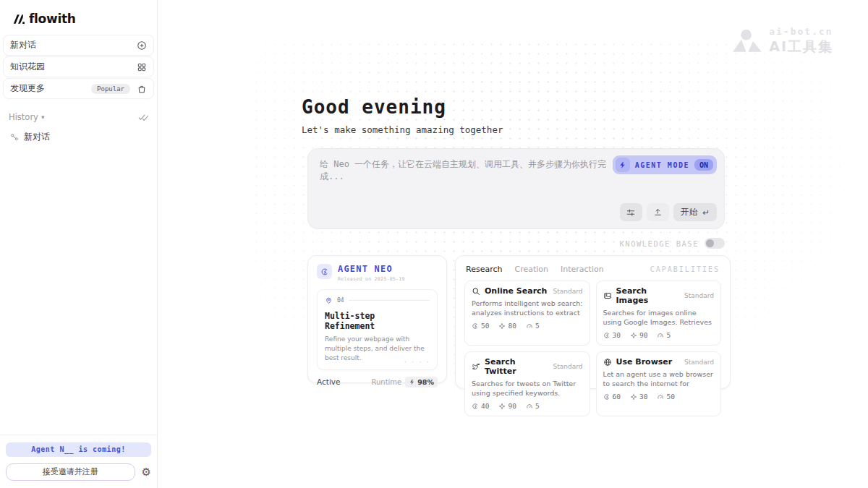  I want to click on watermark-line2: AI工具集, so click(801, 47).